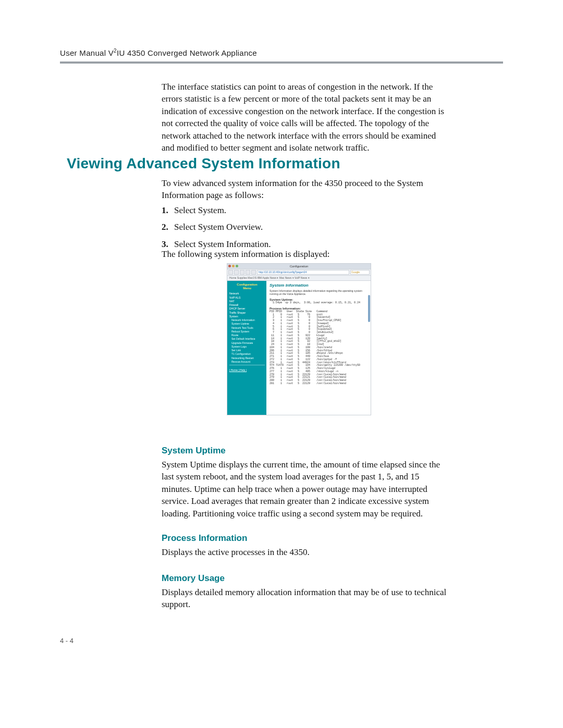  Describe the element at coordinates (305, 190) in the screenshot. I see `para-to-view: To view advanced system information for …` at that location.